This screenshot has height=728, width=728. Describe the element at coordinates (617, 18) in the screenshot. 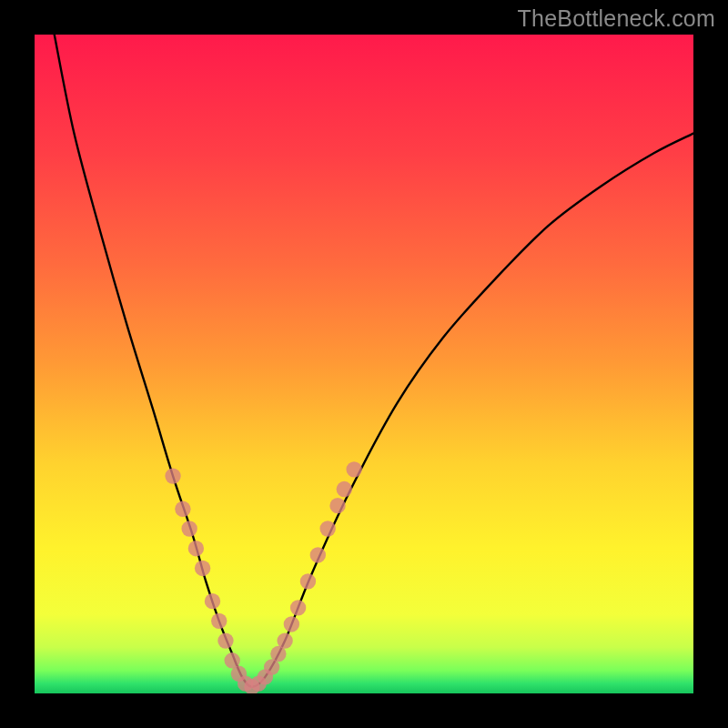

I see `watermark-text: TheBottleneck.com` at that location.